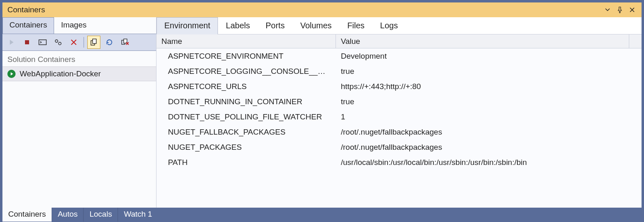 The height and width of the screenshot is (222, 644). What do you see at coordinates (28, 25) in the screenshot?
I see `tab-containers: Containers` at bounding box center [28, 25].